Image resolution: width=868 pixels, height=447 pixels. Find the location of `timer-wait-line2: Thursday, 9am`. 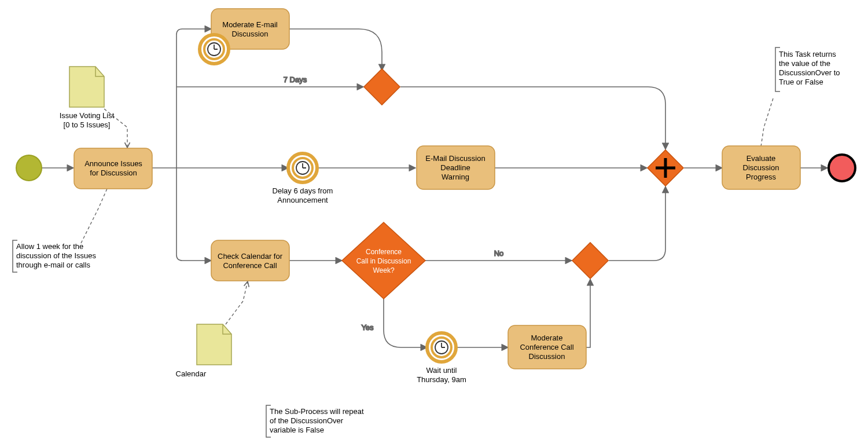

timer-wait-line2: Thursday, 9am is located at coordinates (442, 380).